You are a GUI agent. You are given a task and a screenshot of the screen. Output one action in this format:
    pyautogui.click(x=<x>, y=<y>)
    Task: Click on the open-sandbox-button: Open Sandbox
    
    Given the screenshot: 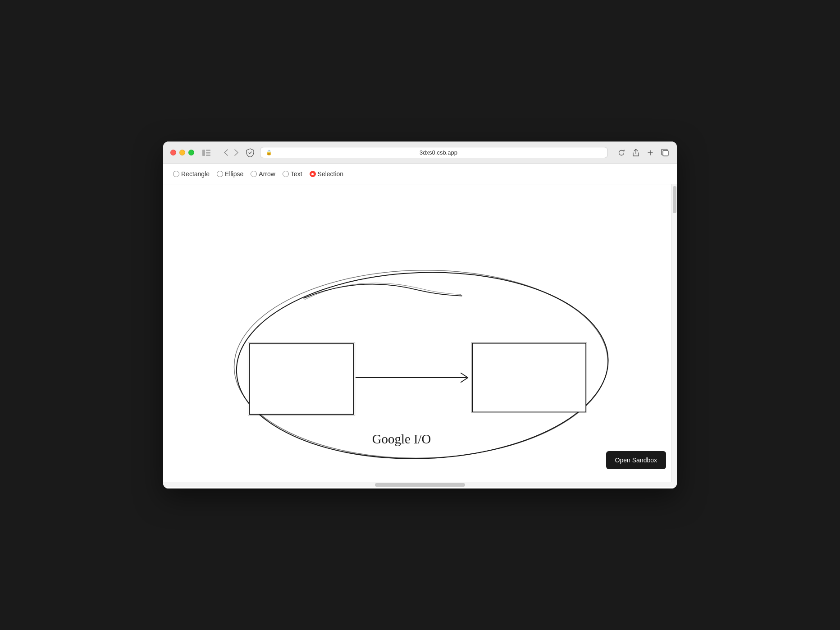 What is the action you would take?
    pyautogui.click(x=636, y=460)
    